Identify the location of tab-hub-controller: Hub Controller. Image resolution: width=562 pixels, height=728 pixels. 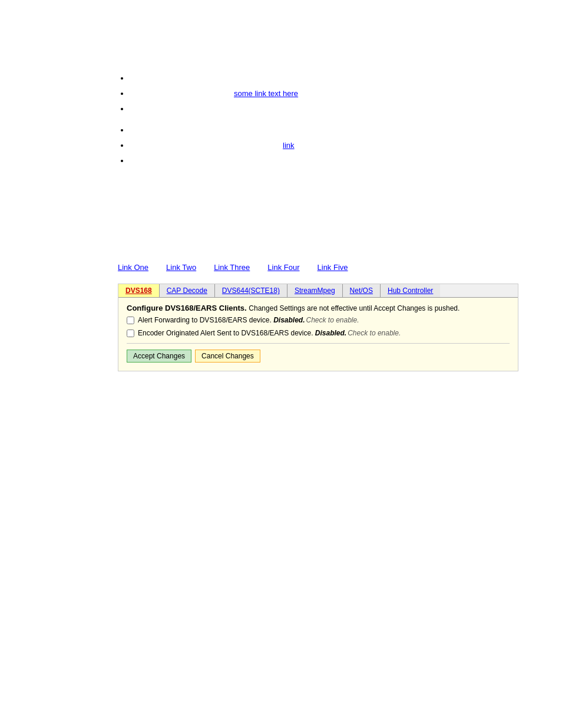
(410, 291).